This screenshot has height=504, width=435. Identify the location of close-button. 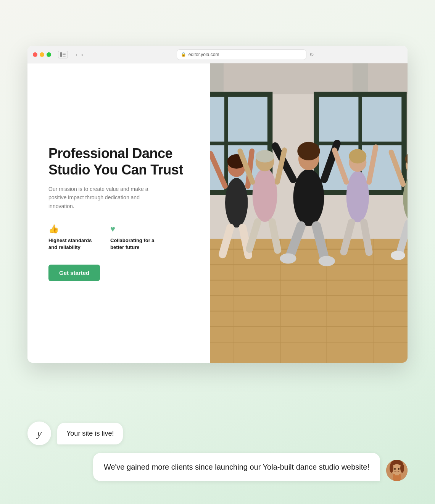
(35, 55).